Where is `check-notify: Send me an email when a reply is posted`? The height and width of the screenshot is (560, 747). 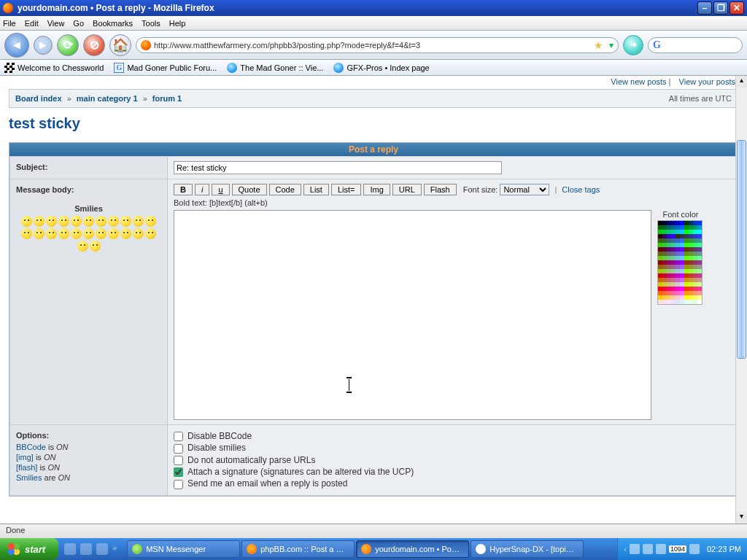 check-notify: Send me an email when a reply is posted is located at coordinates (452, 483).